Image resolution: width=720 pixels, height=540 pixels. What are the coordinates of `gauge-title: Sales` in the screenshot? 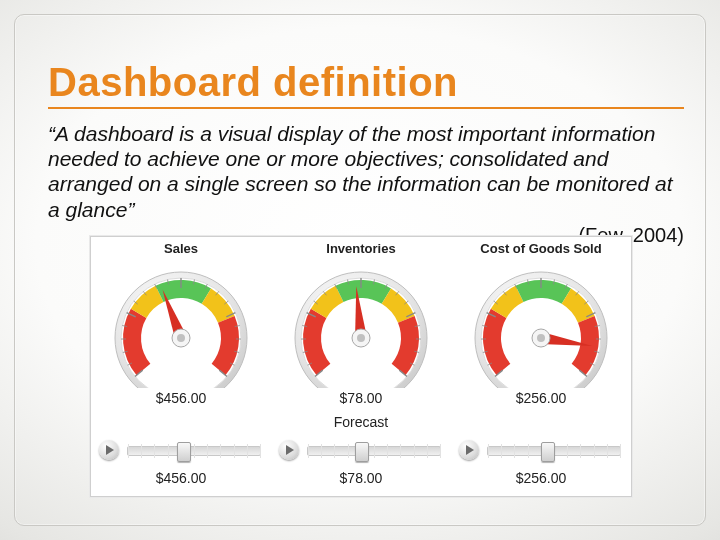 It's located at (181, 248).